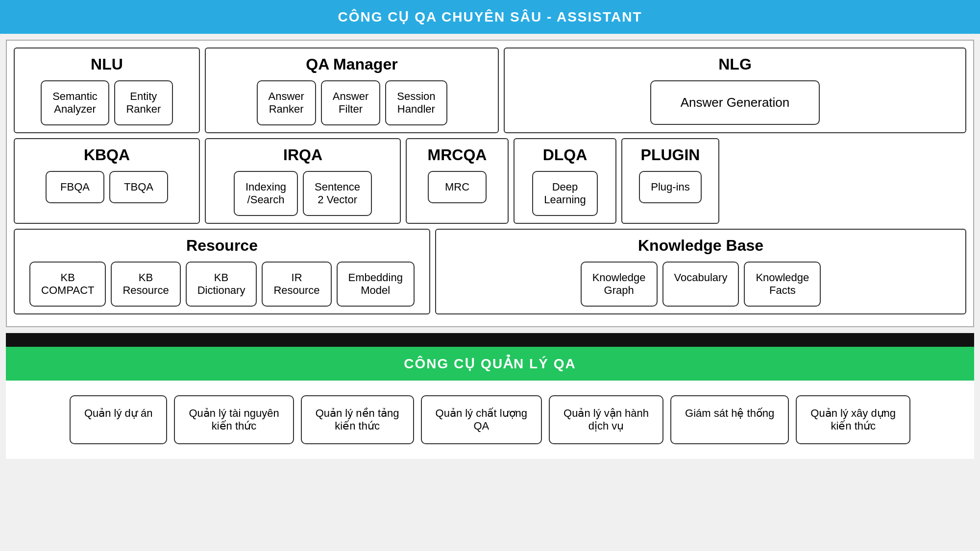  Describe the element at coordinates (457, 155) in the screenshot. I see `mrcqa-title: MRCQA` at that location.